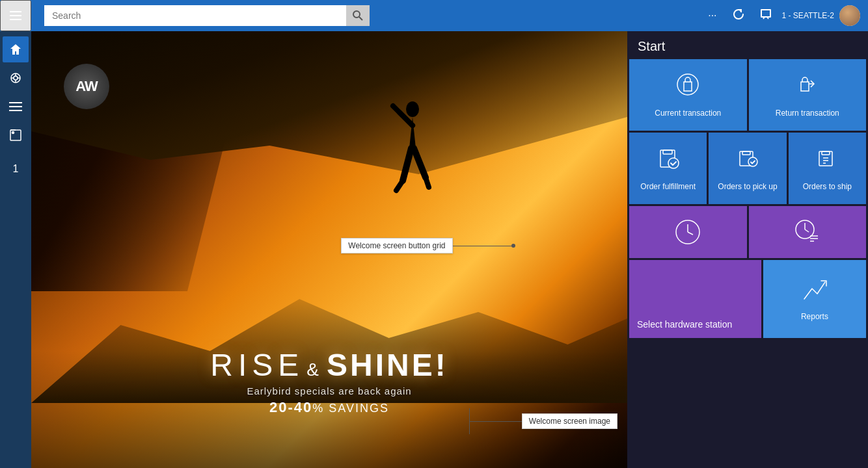 The width and height of the screenshot is (868, 468). Describe the element at coordinates (329, 365) in the screenshot. I see `headline: RISE & SHINE!` at that location.